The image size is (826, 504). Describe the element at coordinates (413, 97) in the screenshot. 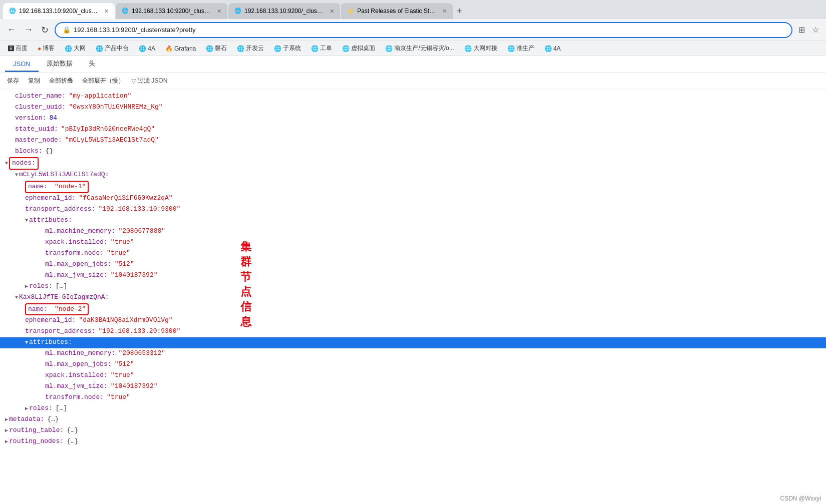

I see `json-line-cluster-name: cluster_name: "my-application"` at that location.